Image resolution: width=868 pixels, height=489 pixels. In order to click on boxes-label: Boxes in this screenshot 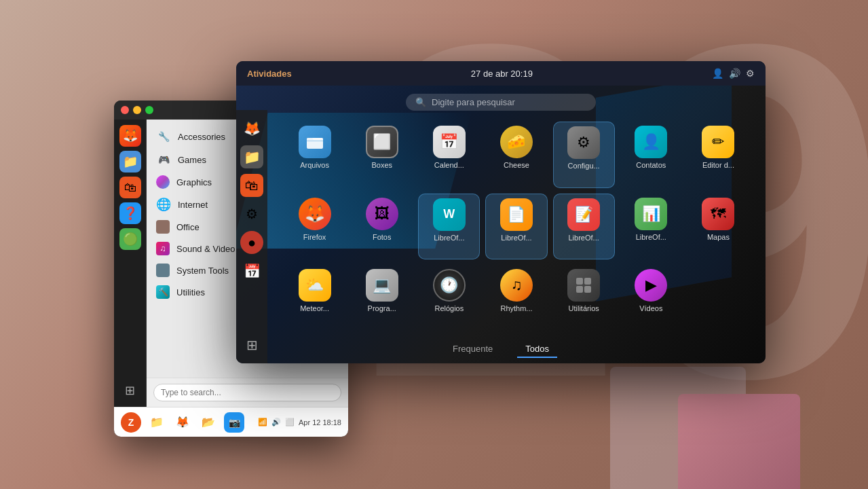, I will do `click(381, 165)`.